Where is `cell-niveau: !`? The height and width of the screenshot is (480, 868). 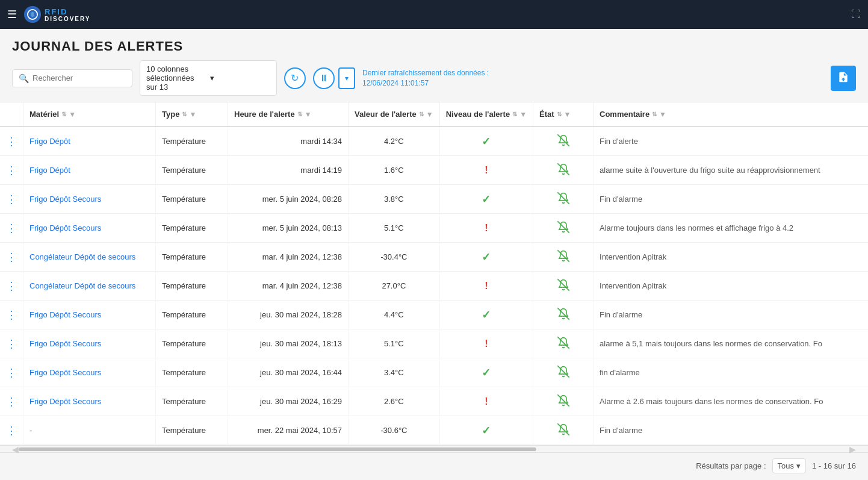 cell-niveau: ! is located at coordinates (486, 228).